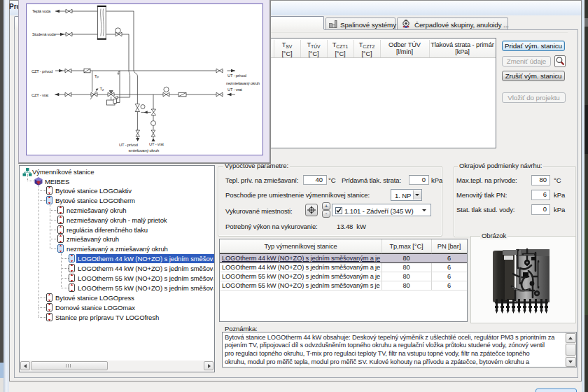 This screenshot has height=392, width=588. Describe the element at coordinates (243, 83) in the screenshot. I see `svg-text: nezmiešavaný okruh` at that location.